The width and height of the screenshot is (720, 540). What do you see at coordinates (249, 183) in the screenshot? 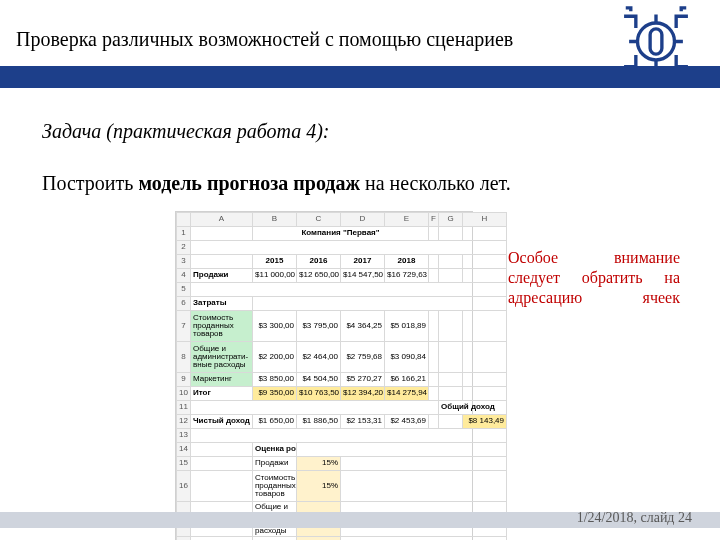
I see `desc-bold: модель прогноза продаж` at bounding box center [249, 183].